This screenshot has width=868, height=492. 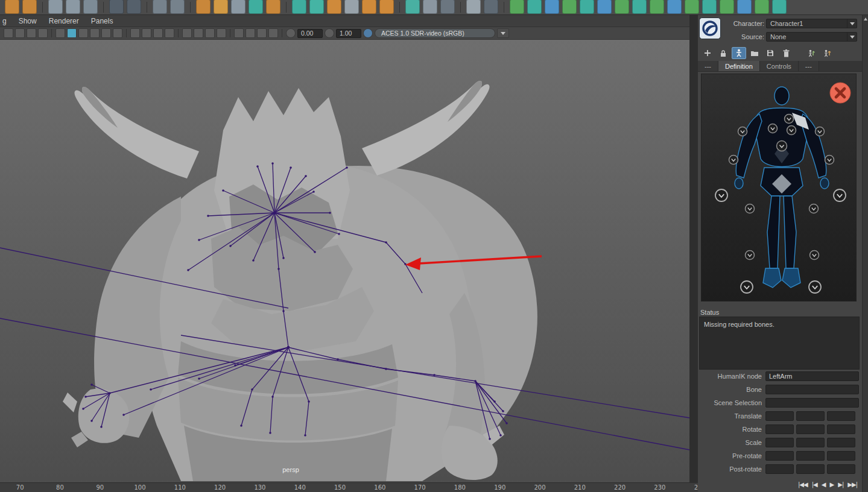 What do you see at coordinates (755, 53) in the screenshot?
I see `load-definition-icon` at bounding box center [755, 53].